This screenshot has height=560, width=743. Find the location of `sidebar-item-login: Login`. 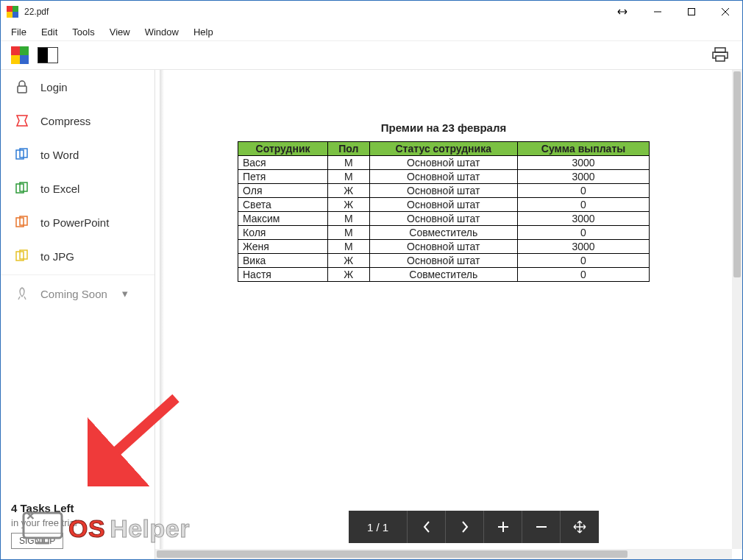

sidebar-item-login: Login is located at coordinates (78, 87).